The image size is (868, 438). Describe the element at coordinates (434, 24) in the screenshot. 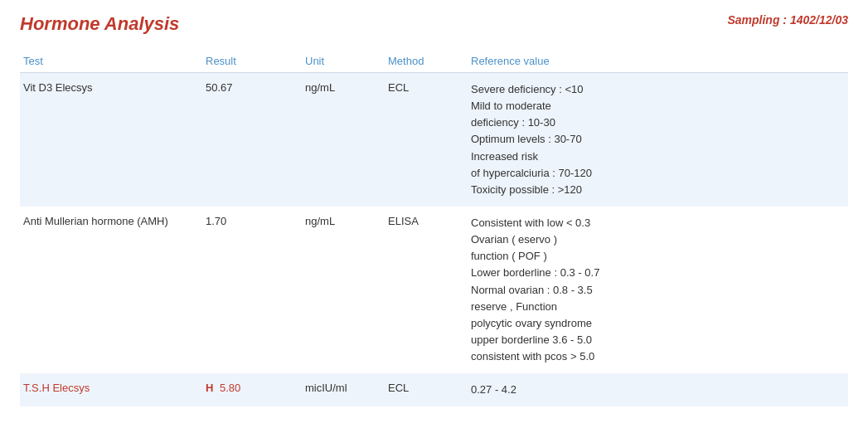

I see `header: Hormone Analysis Sampling : 1402/12/03` at that location.